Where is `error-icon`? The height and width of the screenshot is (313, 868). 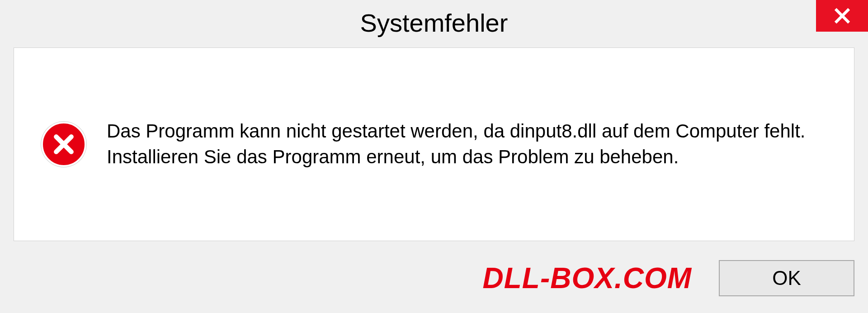 error-icon is located at coordinates (64, 144).